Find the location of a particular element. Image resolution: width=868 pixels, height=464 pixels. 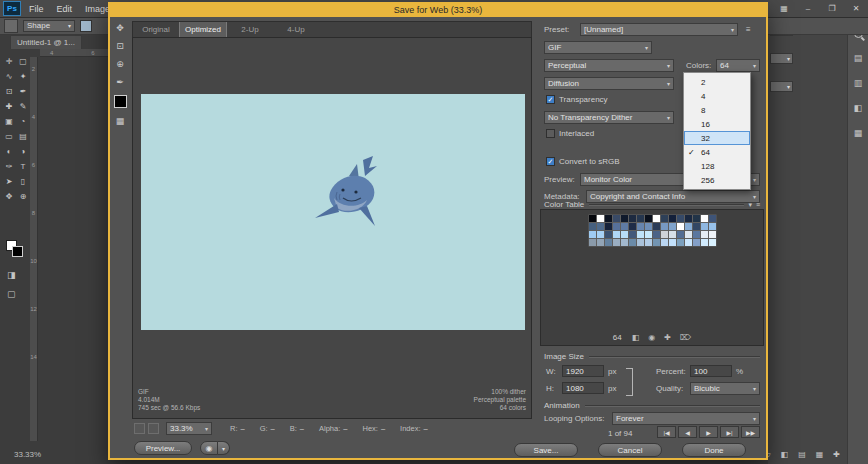

colors-option-16: 16 is located at coordinates (717, 124).